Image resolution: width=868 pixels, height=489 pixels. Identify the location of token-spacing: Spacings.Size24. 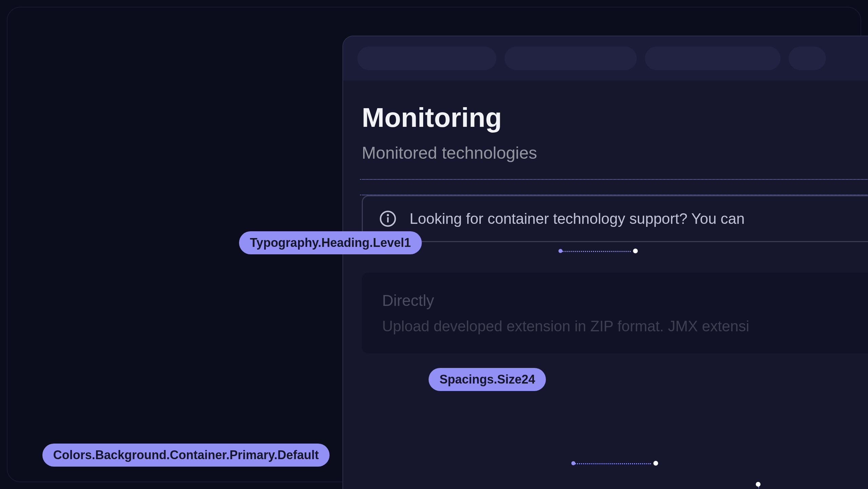
(487, 379).